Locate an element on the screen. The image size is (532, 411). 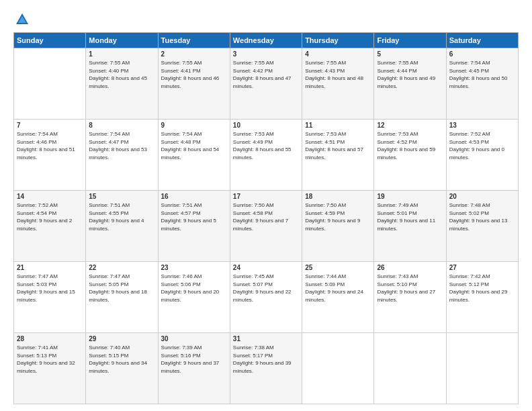
calendar-cell: 7Sunrise: 7:54 AMSunset: 4:46 PMDaylight… is located at coordinates (50, 155).